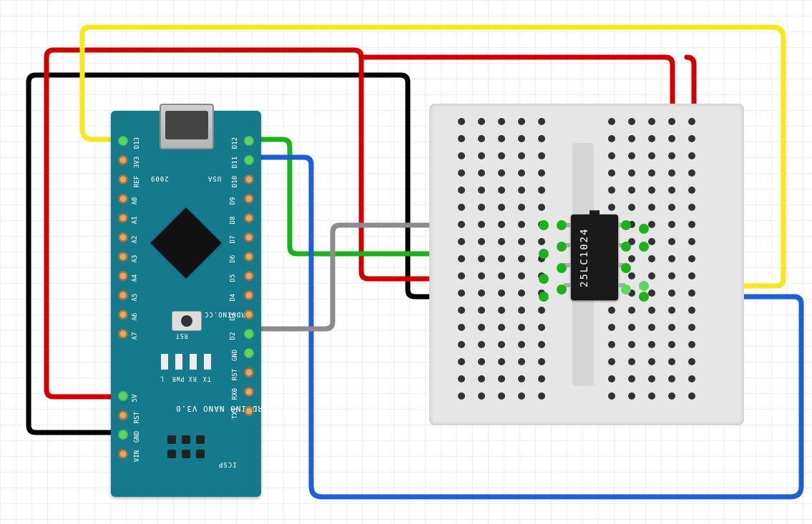  What do you see at coordinates (134, 220) in the screenshot?
I see `label-a1: A1` at bounding box center [134, 220].